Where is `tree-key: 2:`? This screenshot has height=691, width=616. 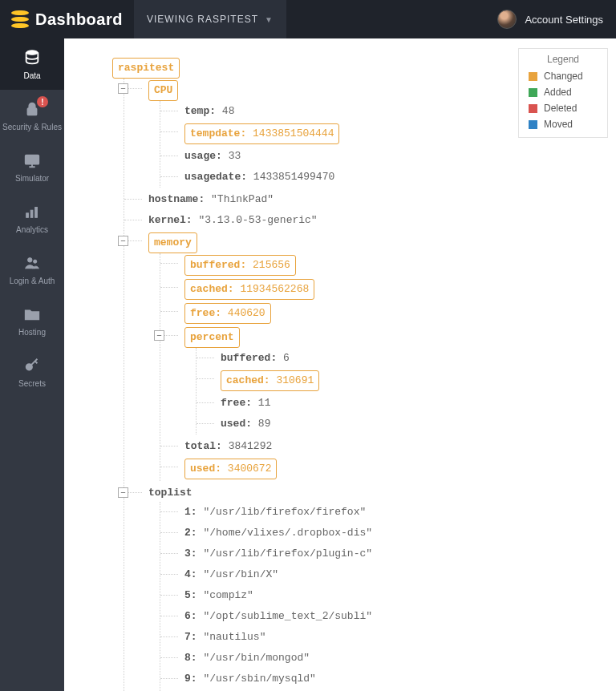 tree-key: 2: is located at coordinates (191, 532).